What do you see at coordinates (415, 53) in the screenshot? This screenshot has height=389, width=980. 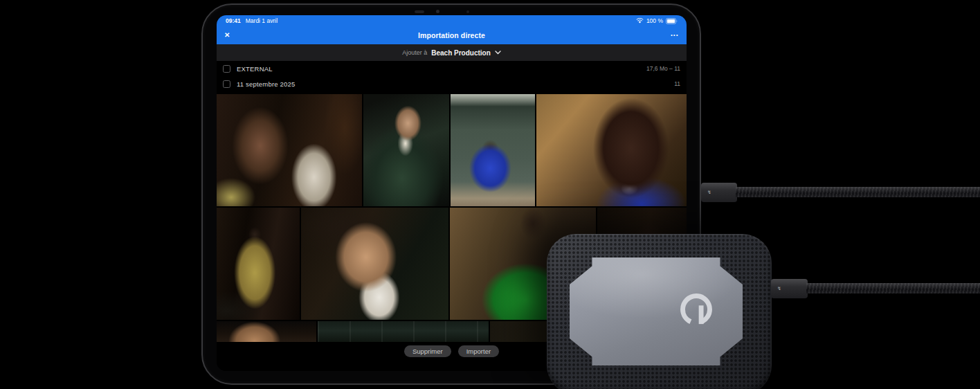 I see `add-to-label: Ajouter à` at bounding box center [415, 53].